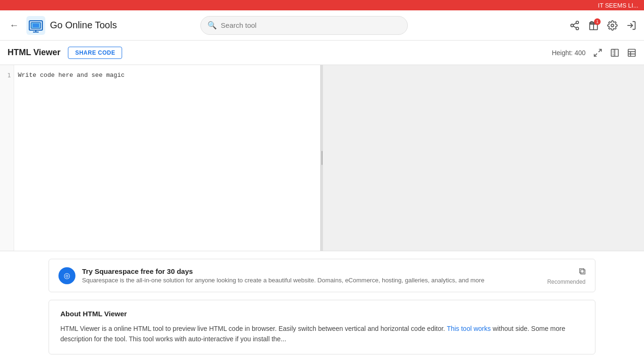 This screenshot has height=362, width=644. What do you see at coordinates (322, 327) in the screenshot?
I see `about-section: About HTML Viewer HTML Viewer is a onlin…` at bounding box center [322, 327].